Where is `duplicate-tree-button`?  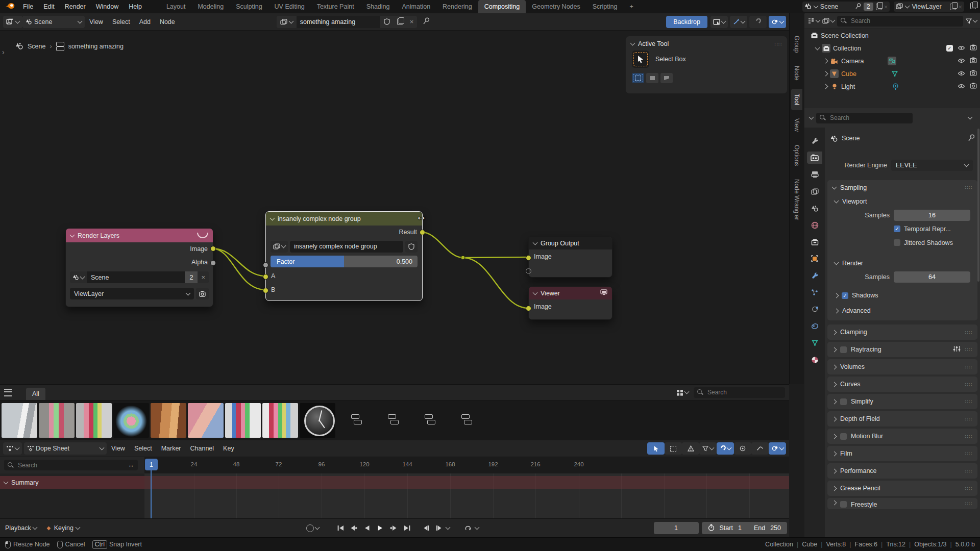
duplicate-tree-button is located at coordinates (400, 22).